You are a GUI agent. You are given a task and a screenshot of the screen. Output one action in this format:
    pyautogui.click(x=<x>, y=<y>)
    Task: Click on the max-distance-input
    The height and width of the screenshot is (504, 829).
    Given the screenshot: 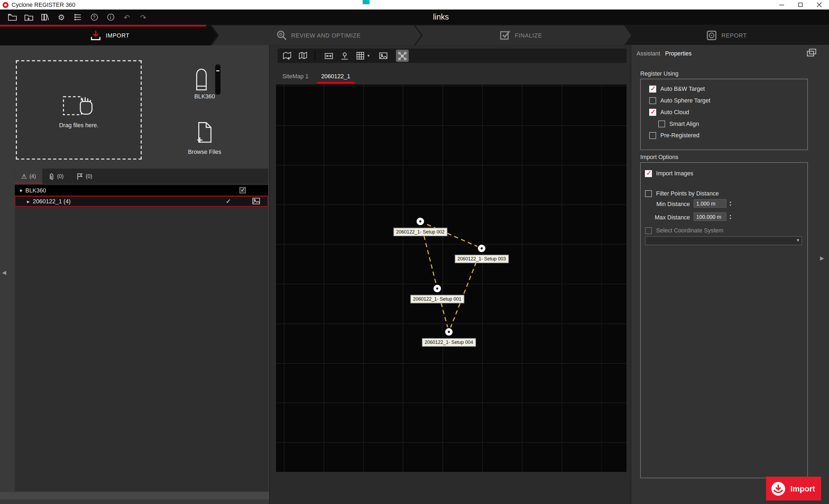 What is the action you would take?
    pyautogui.click(x=710, y=217)
    